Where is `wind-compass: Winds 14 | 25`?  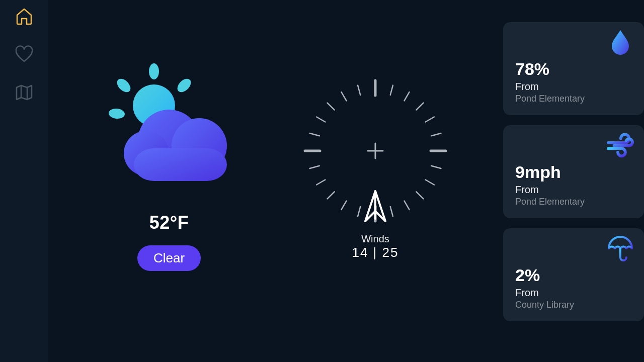 wind-compass: Winds 14 | 25 is located at coordinates (375, 168).